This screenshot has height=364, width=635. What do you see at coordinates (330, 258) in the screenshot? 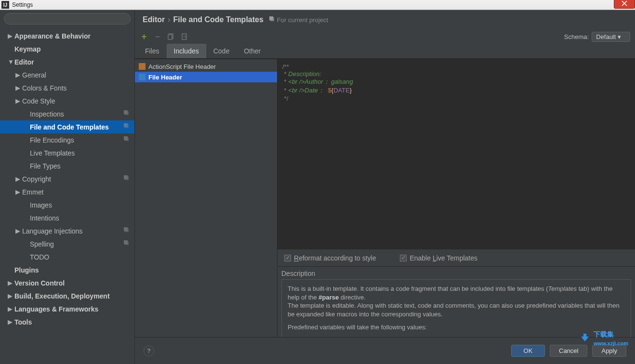
I see `reformat-checkbox: Reformat according to style` at bounding box center [330, 258].